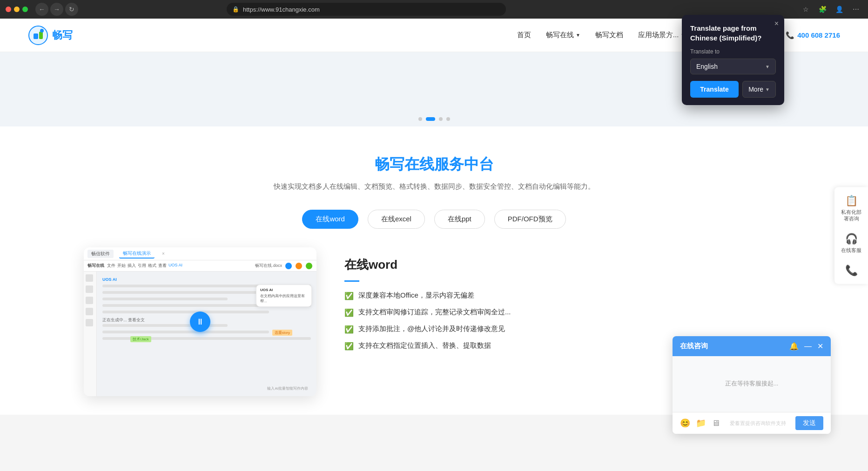 The image size is (868, 471). Describe the element at coordinates (524, 35) in the screenshot. I see `nav-home: 首页` at that location.